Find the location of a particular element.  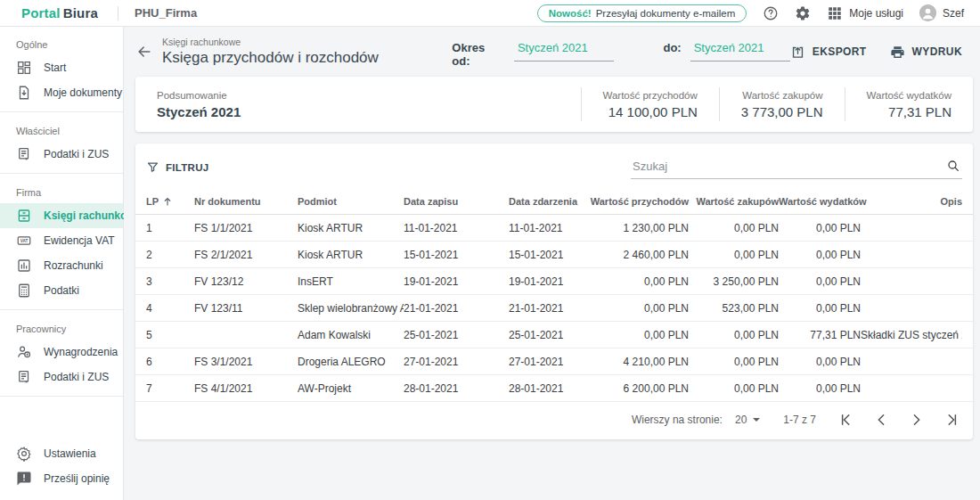

sidebar-item-label: Podatki i ZUS is located at coordinates (77, 377).